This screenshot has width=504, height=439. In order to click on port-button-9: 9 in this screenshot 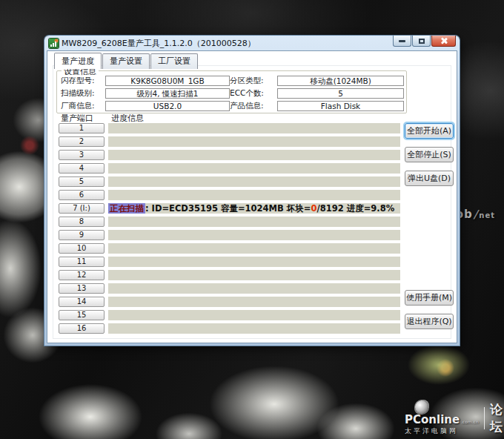, I will do `click(82, 235)`.